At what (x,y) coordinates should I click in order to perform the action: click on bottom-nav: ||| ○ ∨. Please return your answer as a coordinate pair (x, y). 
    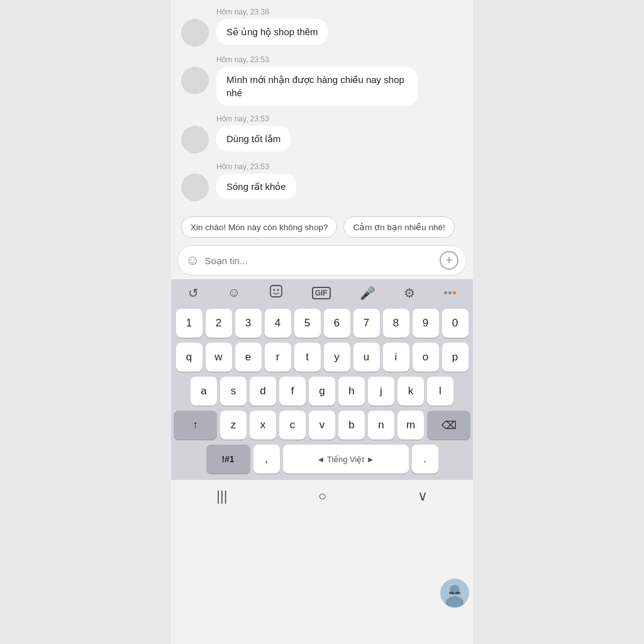
    Looking at the image, I should click on (322, 497).